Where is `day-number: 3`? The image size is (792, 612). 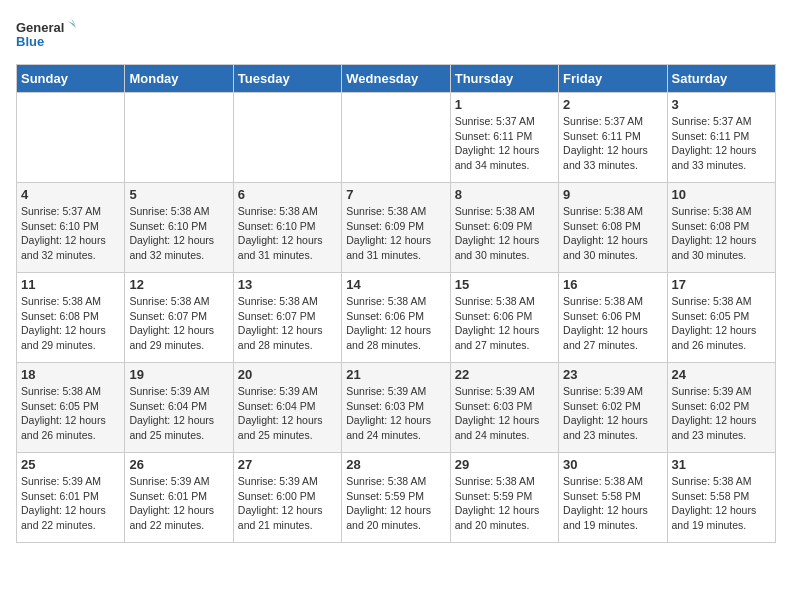 day-number: 3 is located at coordinates (722, 104).